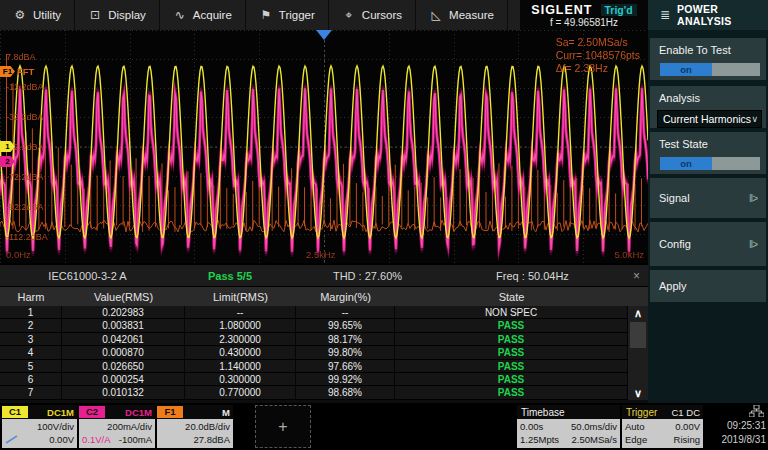 The image size is (768, 450). Describe the element at coordinates (708, 202) in the screenshot. I see `power-analysis-panel: ≣ POWER ANALYSIS Enable To Test on Analy…` at that location.